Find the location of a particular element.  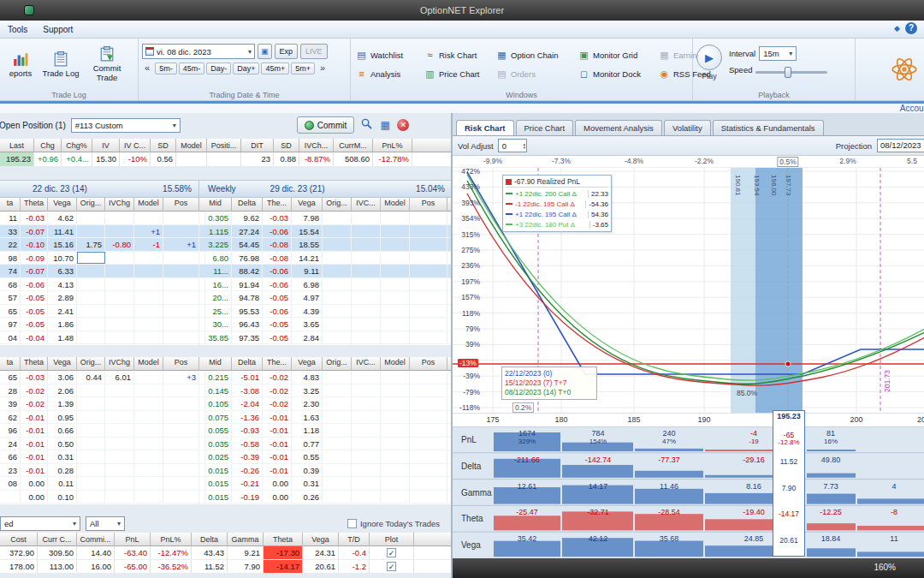

col-vega: Vega is located at coordinates (307, 205).